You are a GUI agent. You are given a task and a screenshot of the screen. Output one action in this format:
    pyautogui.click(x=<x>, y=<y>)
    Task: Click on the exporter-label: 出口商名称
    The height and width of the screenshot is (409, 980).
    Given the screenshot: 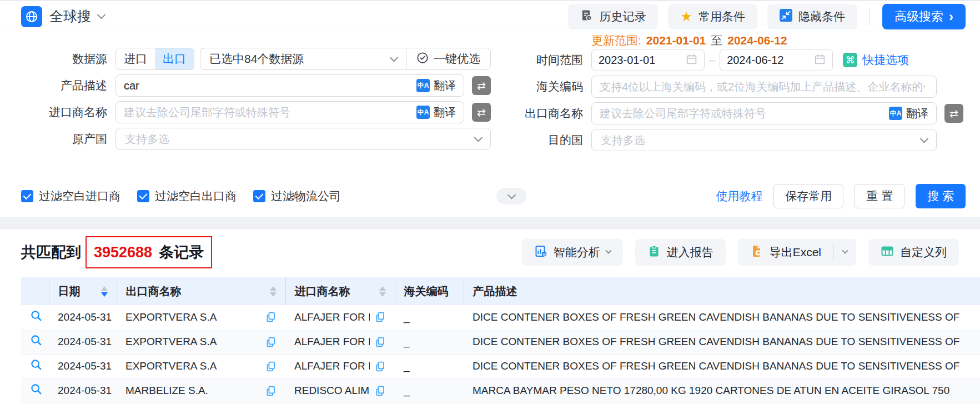 What is the action you would take?
    pyautogui.click(x=541, y=113)
    